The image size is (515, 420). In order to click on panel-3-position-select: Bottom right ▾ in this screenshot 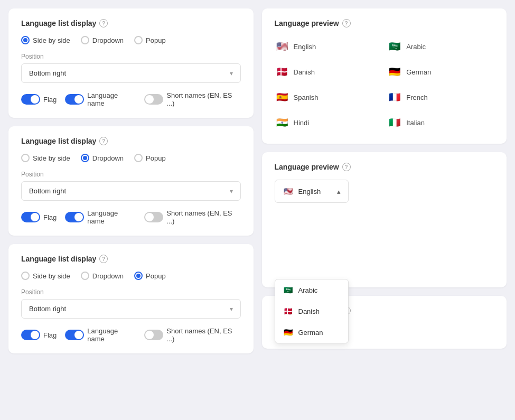, I will do `click(131, 309)`.